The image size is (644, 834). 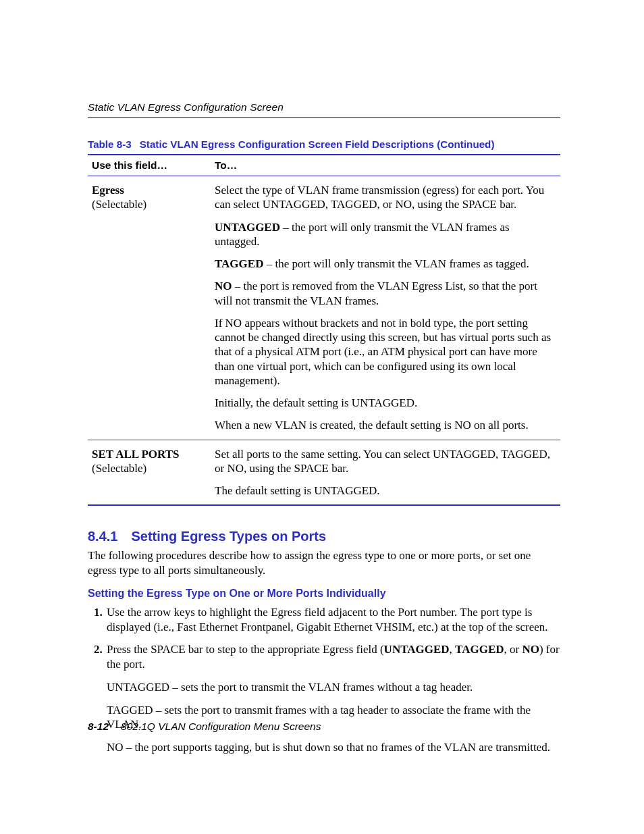 What do you see at coordinates (385, 473) in the screenshot?
I see `field-desc-cell: Set all ports to the same setting. You c…` at bounding box center [385, 473].